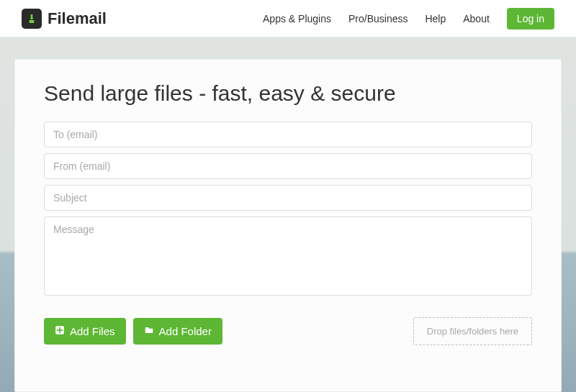 This screenshot has width=576, height=392. Describe the element at coordinates (178, 331) in the screenshot. I see `add-folder-button: Add Folder` at that location.